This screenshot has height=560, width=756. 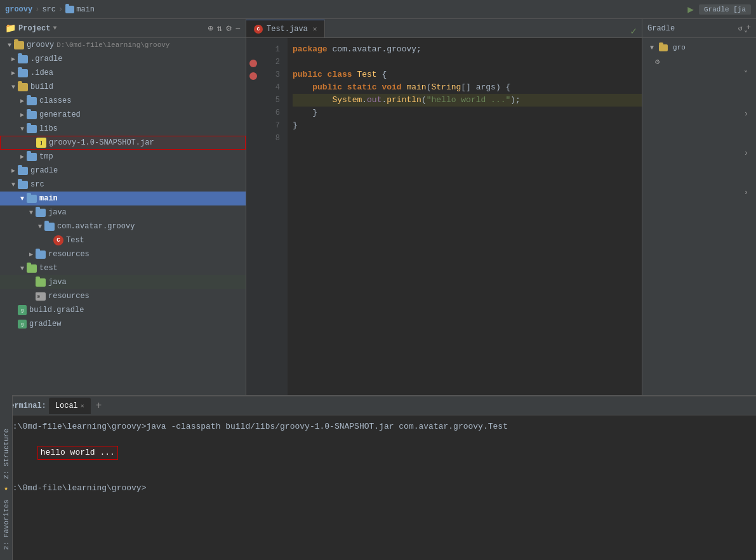 What do you see at coordinates (652, 48) in the screenshot?
I see `gradle-toggle: ▼` at bounding box center [652, 48].